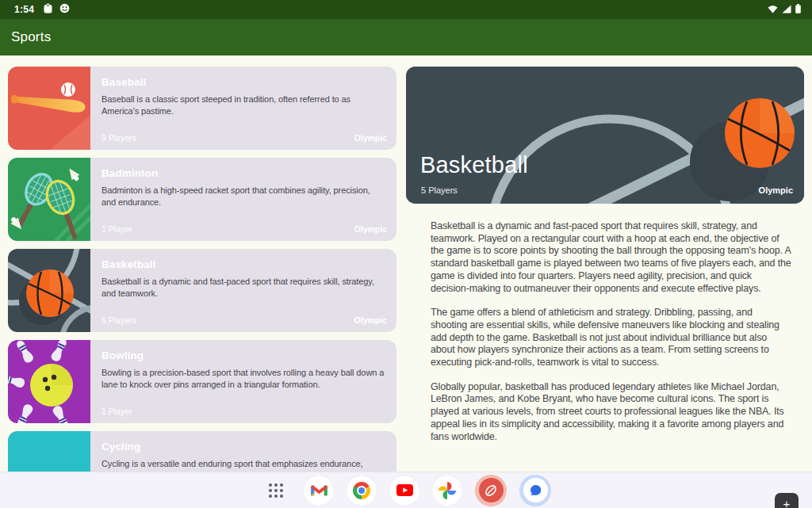 The height and width of the screenshot is (508, 812). I want to click on chrome-icon, so click(362, 491).